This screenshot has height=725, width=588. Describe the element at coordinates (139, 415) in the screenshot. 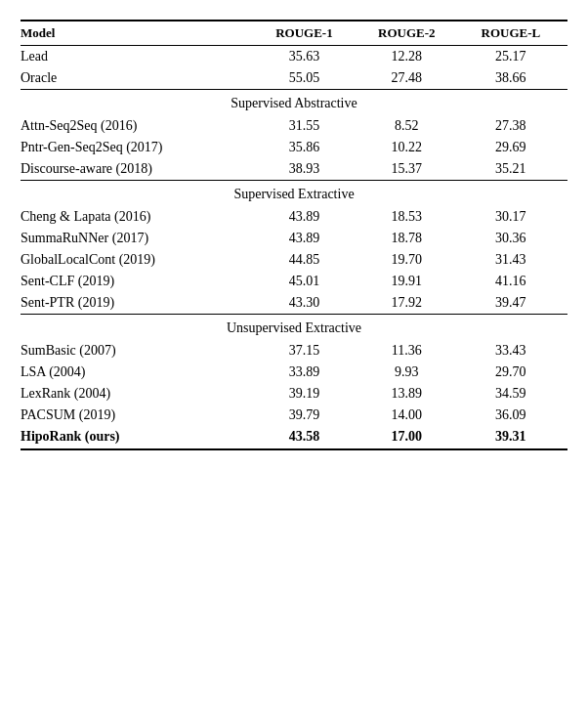

I see `cell-model: PACSUM (2019)` at that location.